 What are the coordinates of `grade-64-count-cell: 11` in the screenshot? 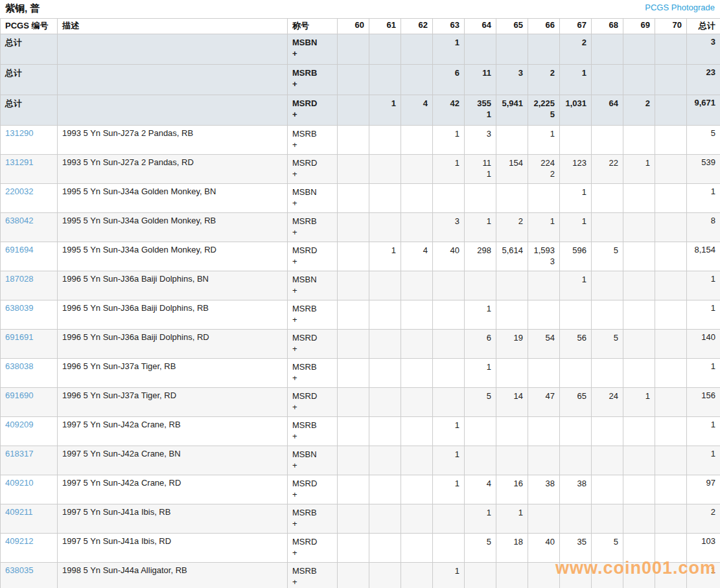 It's located at (481, 80).